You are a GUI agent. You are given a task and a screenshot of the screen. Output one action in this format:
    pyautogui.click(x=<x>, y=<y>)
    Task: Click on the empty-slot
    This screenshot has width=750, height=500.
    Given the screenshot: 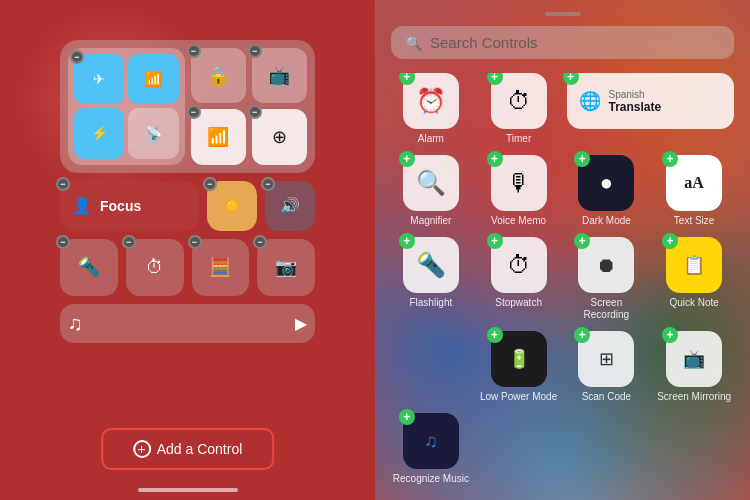 What is the action you would take?
    pyautogui.click(x=431, y=367)
    